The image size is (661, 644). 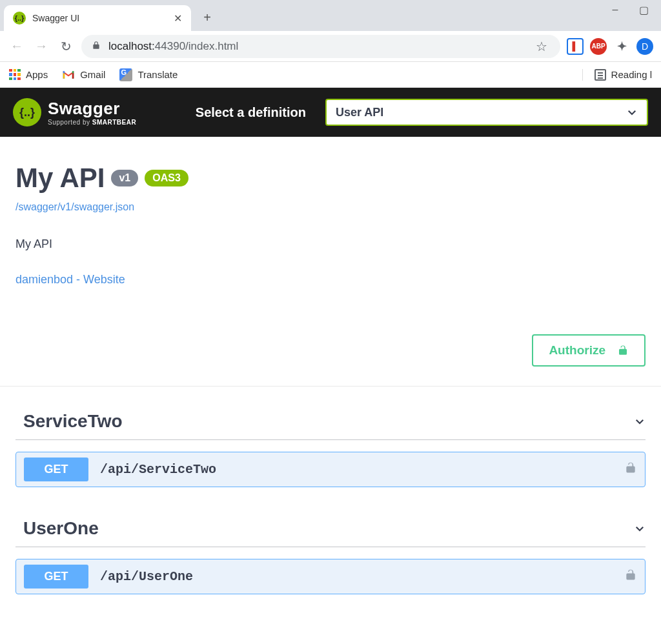 I want to click on reload-button: ↻, so click(x=66, y=46).